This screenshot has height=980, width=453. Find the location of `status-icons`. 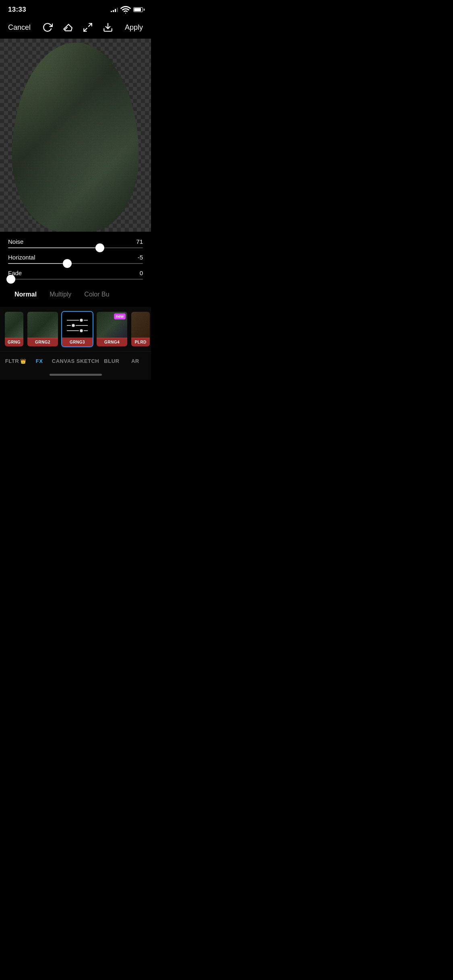

status-icons is located at coordinates (127, 10).